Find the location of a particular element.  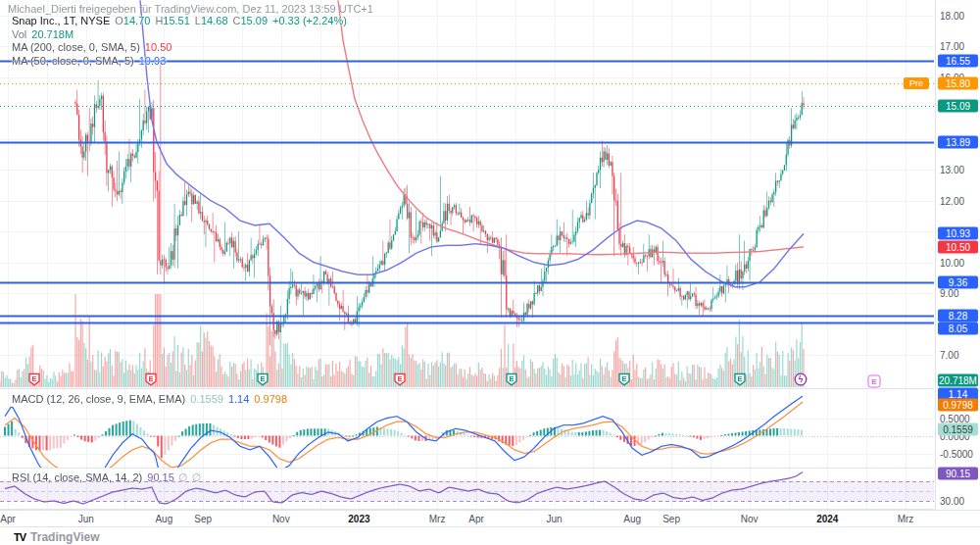

volume-legend-row: Vol20.718M is located at coordinates (179, 35).